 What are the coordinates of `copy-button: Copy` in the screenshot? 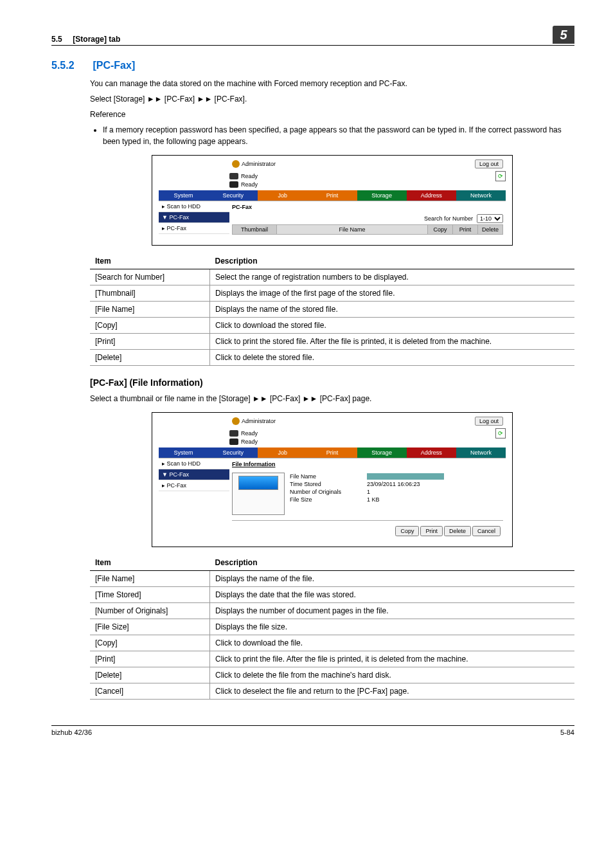 It's located at (407, 531).